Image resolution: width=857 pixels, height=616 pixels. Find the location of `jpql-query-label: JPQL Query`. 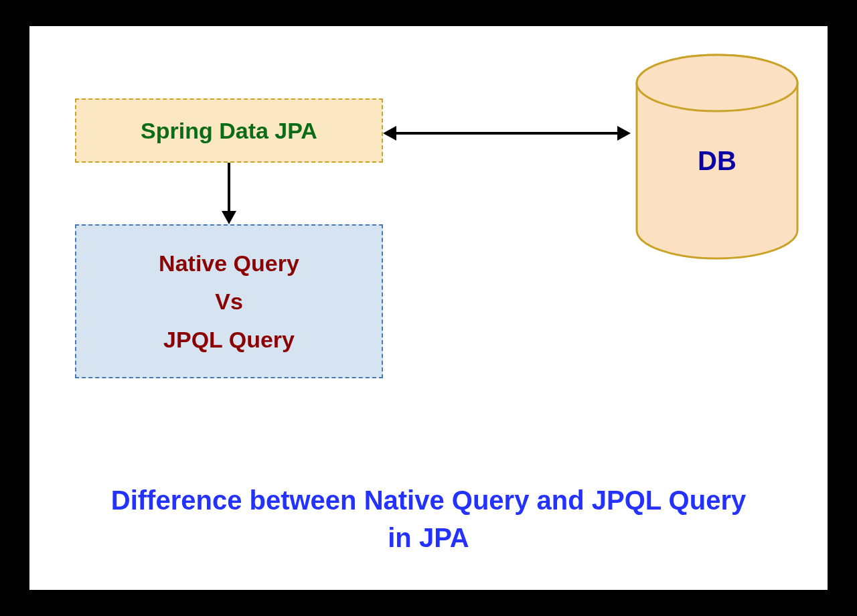

jpql-query-label: JPQL Query is located at coordinates (229, 340).